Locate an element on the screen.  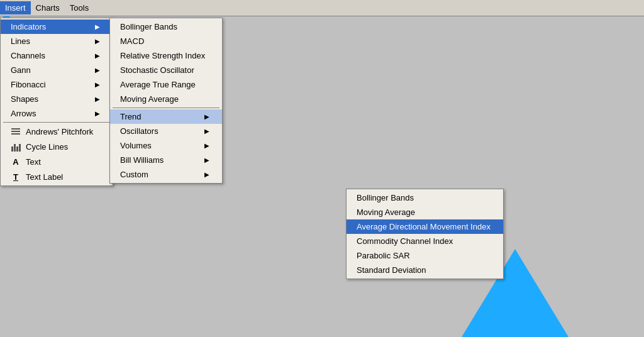
menu-item-bill-williams: Bill Williams ▶ is located at coordinates (166, 160).